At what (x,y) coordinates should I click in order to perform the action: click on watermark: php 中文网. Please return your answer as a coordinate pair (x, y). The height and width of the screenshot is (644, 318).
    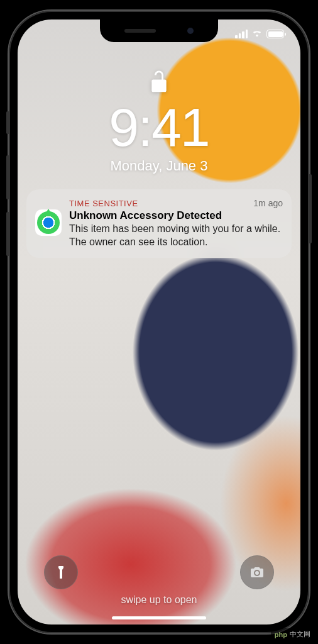
    Looking at the image, I should click on (293, 634).